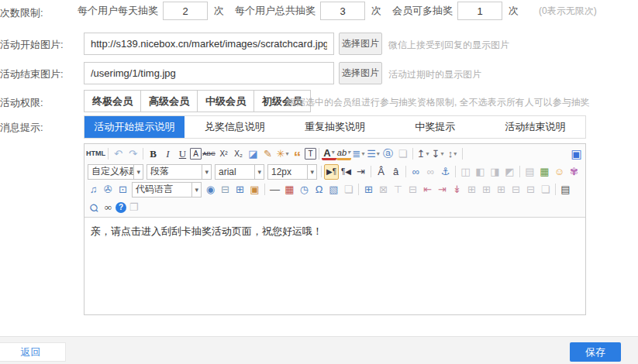 The height and width of the screenshot is (364, 638). Describe the element at coordinates (33, 352) in the screenshot. I see `back-button: 返回` at that location.